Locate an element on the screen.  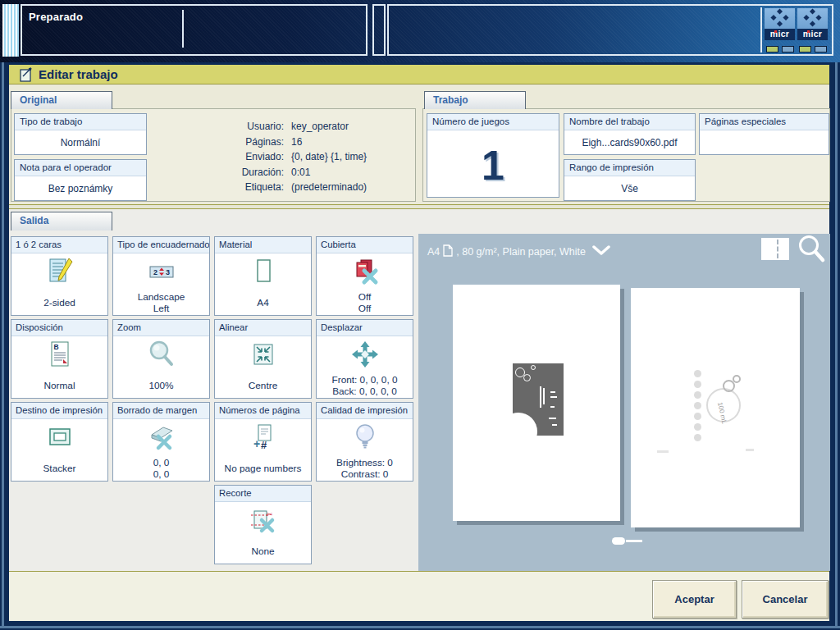
printer-status-text: Preparado is located at coordinates (56, 16).